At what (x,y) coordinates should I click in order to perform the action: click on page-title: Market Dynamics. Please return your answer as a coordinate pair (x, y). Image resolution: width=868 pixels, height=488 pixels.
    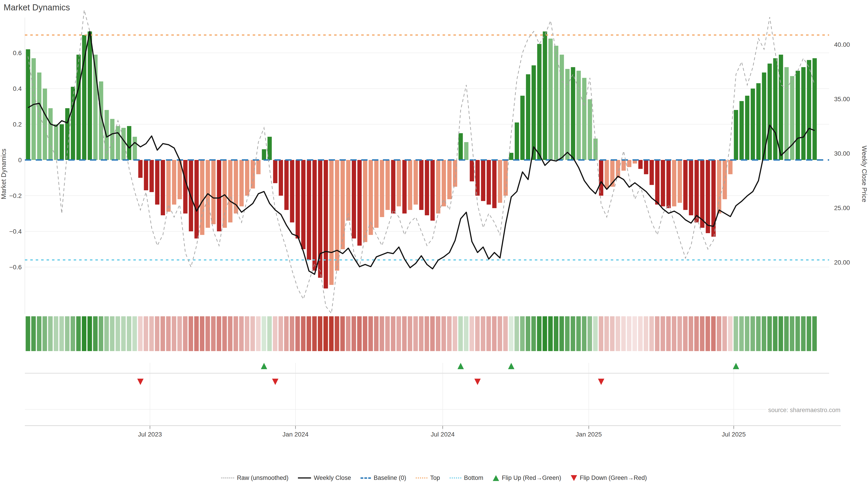
    Looking at the image, I should click on (37, 7).